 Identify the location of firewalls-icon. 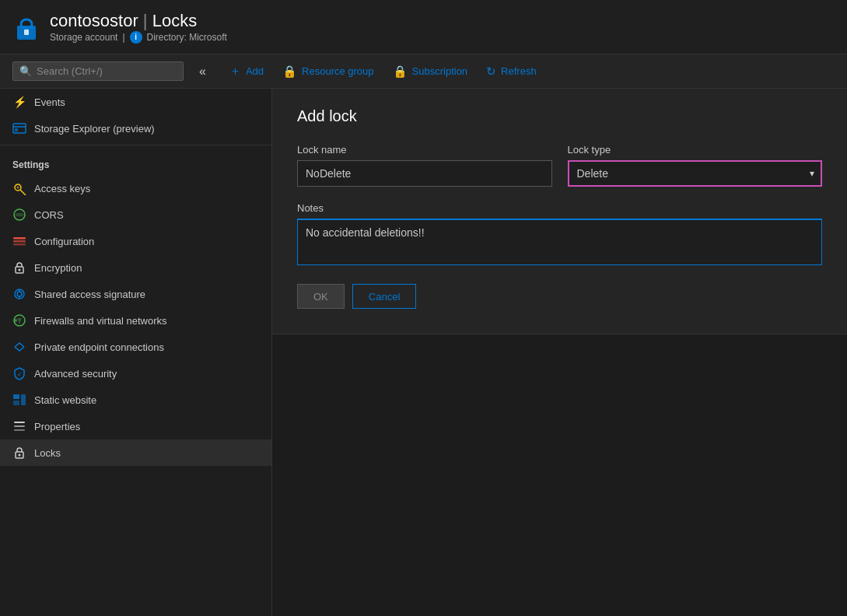
(19, 320).